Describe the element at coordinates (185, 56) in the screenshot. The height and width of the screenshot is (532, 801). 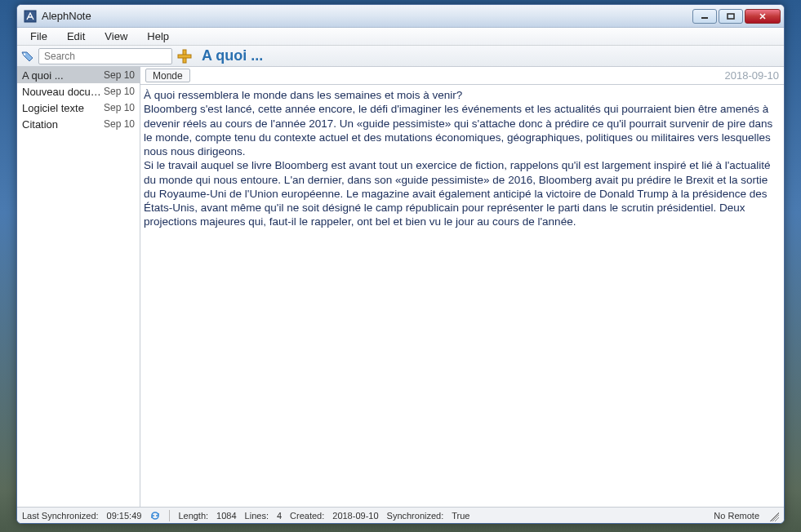
I see `add-note-button` at that location.